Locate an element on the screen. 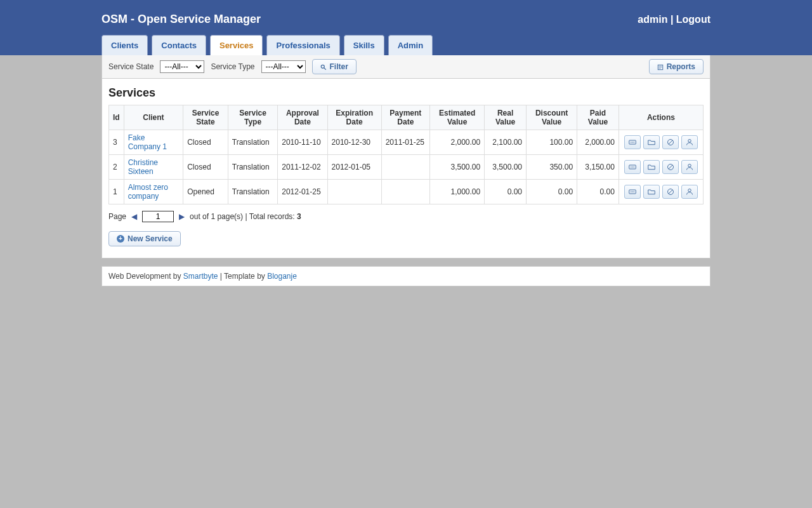  footer-link-bloganje: Bloganje is located at coordinates (282, 276).